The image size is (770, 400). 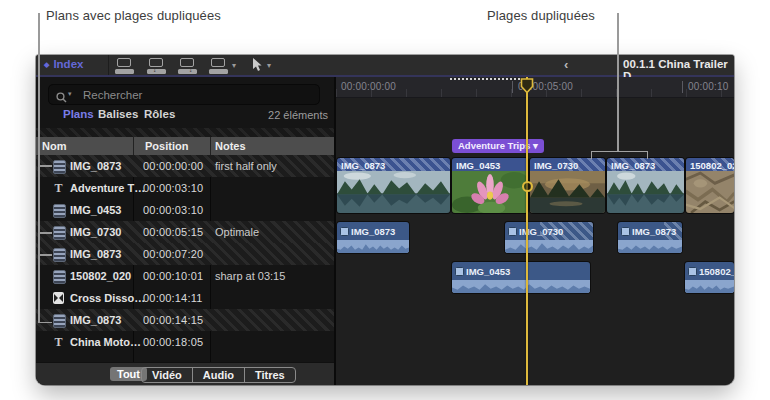 What do you see at coordinates (716, 272) in the screenshot?
I see `clip-label: 150802_` at bounding box center [716, 272].